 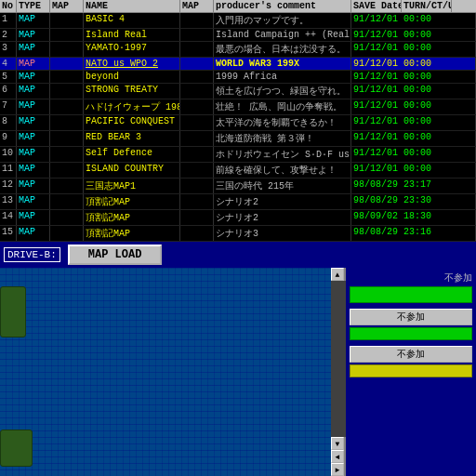 What do you see at coordinates (283, 20) in the screenshot?
I see `cell-comment: 入門用のマップです。` at bounding box center [283, 20].